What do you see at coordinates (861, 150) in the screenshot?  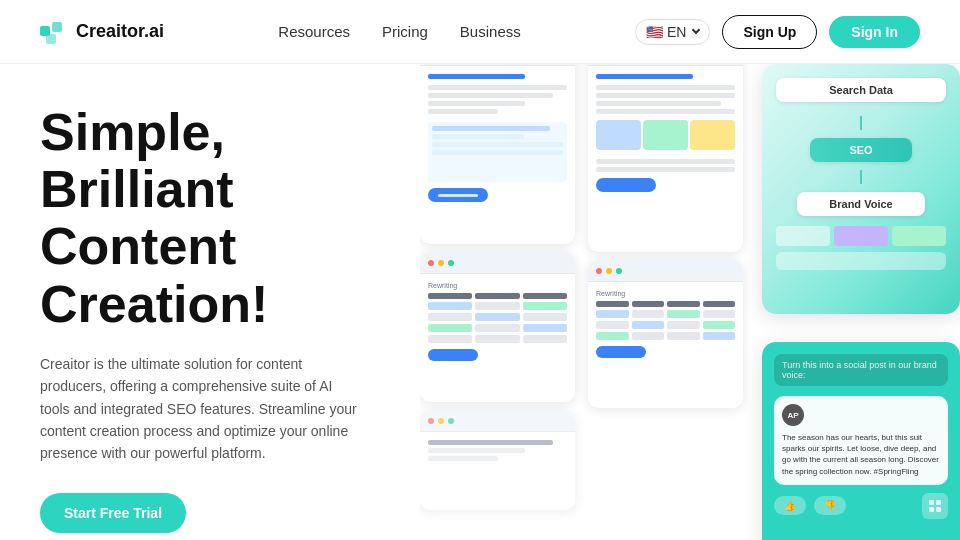 I see `workflow-seo-node: SEO` at bounding box center [861, 150].